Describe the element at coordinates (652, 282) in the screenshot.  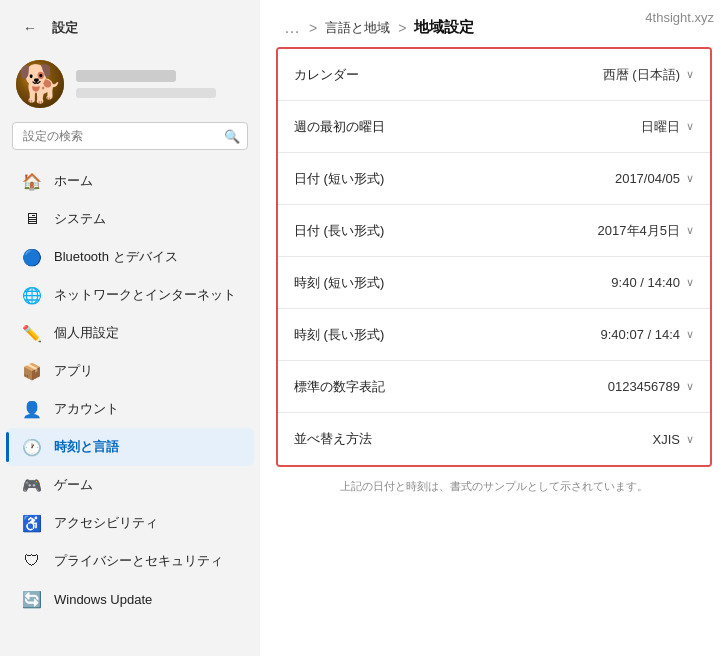
I see `settings-value-wrap-4: 9:40 / 14:40∨` at that location.